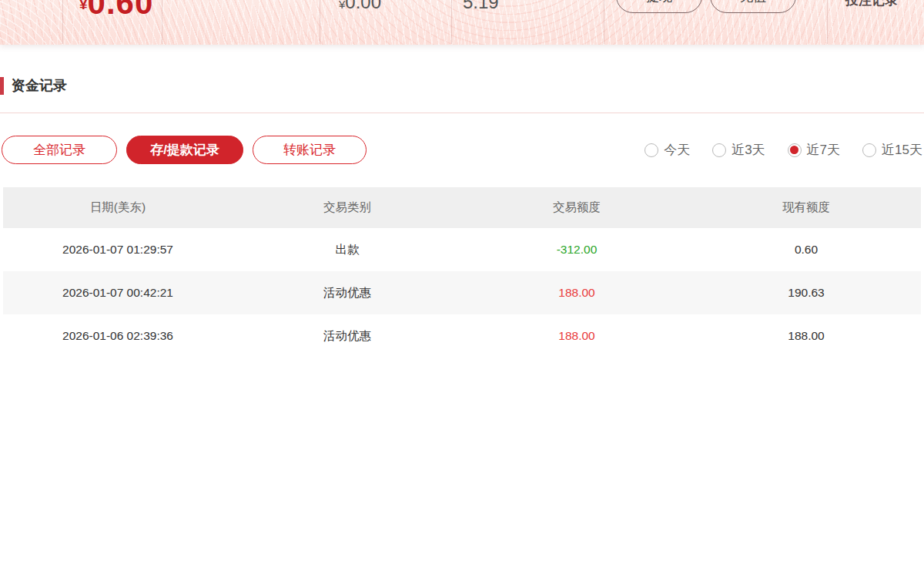 The image size is (924, 571). I want to click on column-header-1: 交易类别, so click(347, 208).